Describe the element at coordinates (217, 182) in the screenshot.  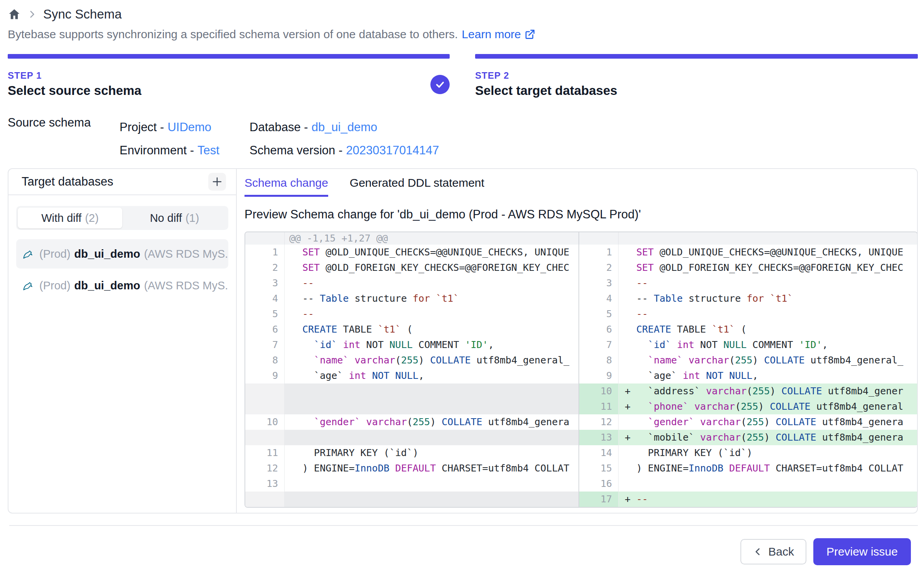
I see `plus-icon` at that location.